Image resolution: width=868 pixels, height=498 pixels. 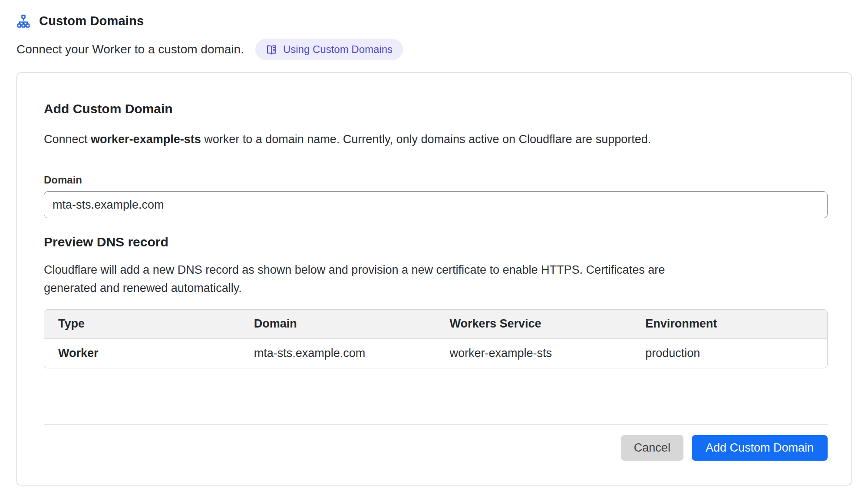 I want to click on domain-label: Domain, so click(x=436, y=180).